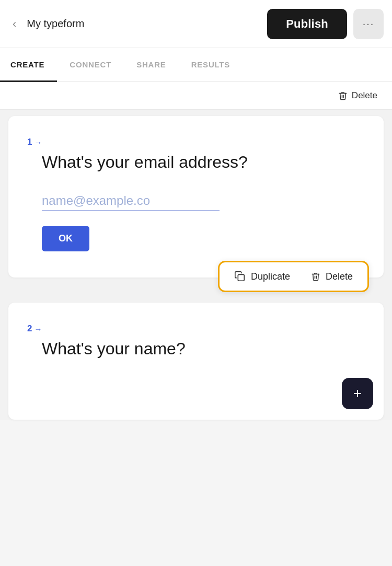 This screenshot has width=392, height=566. I want to click on question-number-1: 1 →, so click(196, 142).